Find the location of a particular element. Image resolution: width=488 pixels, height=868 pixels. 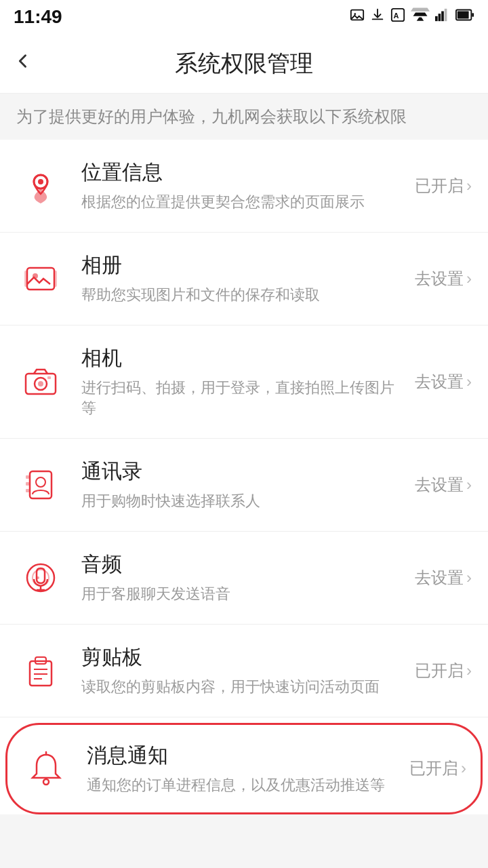

clipboard-desc: 读取您的剪贴板内容，用于快速访问活动页面 is located at coordinates (244, 688).